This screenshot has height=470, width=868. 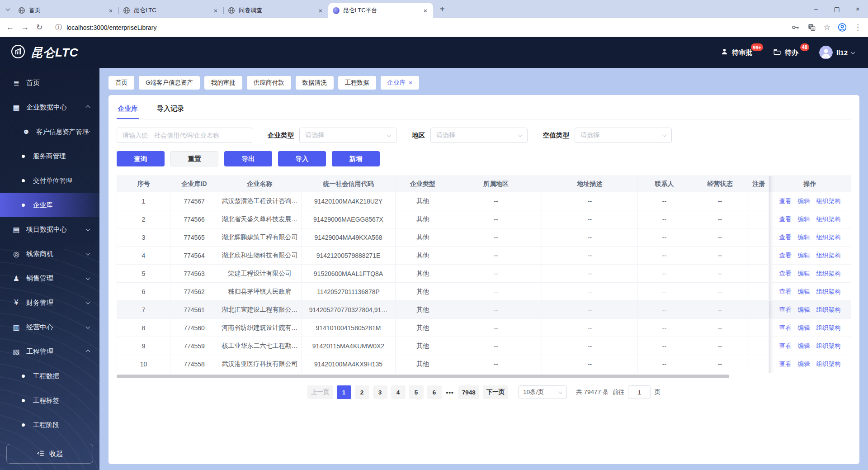 I want to click on next-page-button: 下一页, so click(x=495, y=392).